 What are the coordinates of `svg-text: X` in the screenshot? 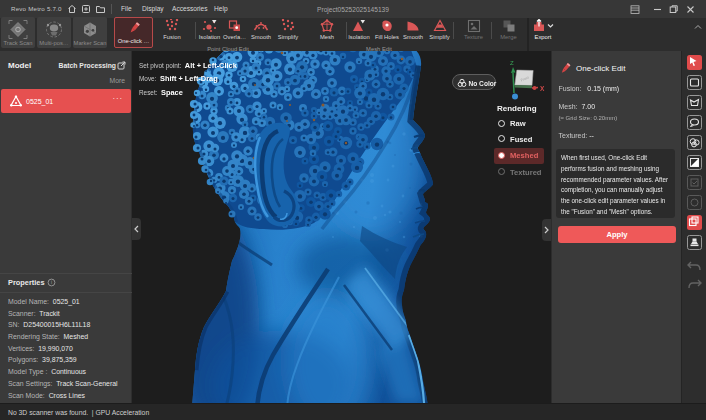 It's located at (542, 88).